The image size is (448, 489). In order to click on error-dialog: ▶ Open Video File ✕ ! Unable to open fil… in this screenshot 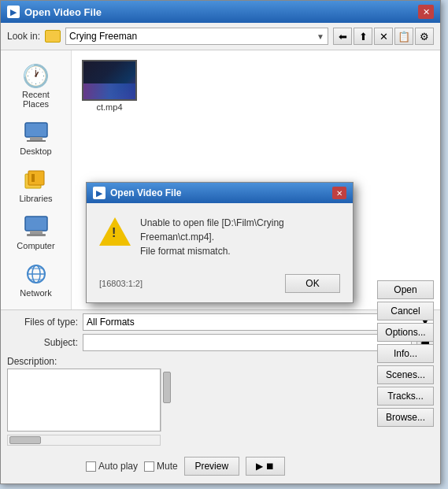, I will do `click(220, 243)`.